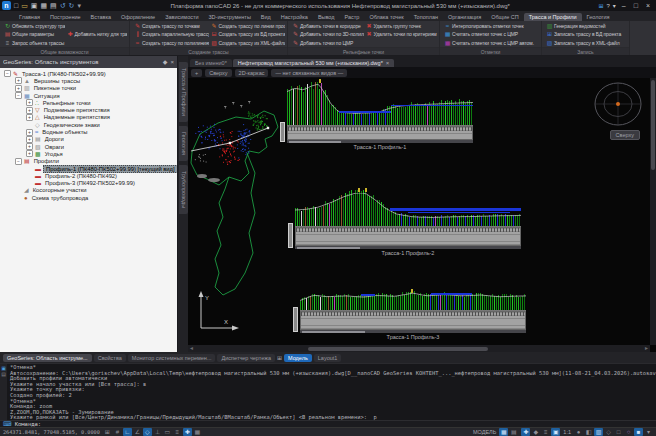 Image resolution: width=656 pixels, height=436 pixels. Describe the element at coordinates (586, 43) in the screenshot. I see `записать-трассу-в-xml-файл-button: ▨Записать трассу в XML-файл` at that location.